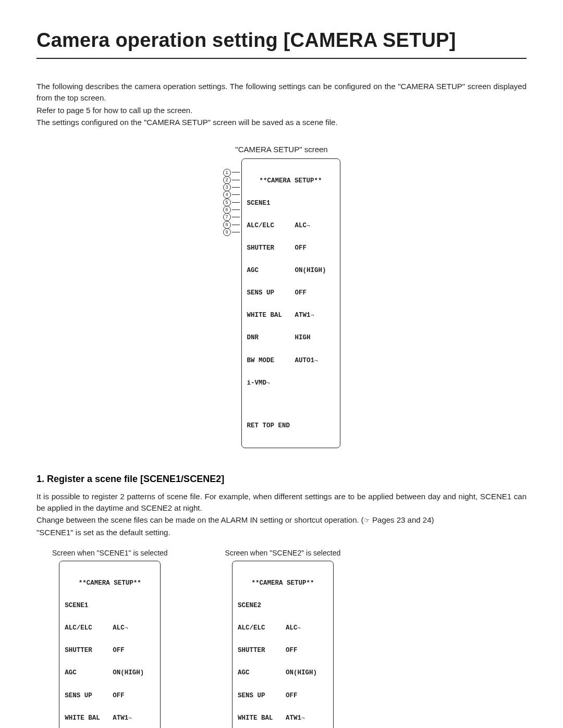 The width and height of the screenshot is (563, 728). What do you see at coordinates (301, 248) in the screenshot?
I see `osd-shutter-value: OFF` at bounding box center [301, 248].